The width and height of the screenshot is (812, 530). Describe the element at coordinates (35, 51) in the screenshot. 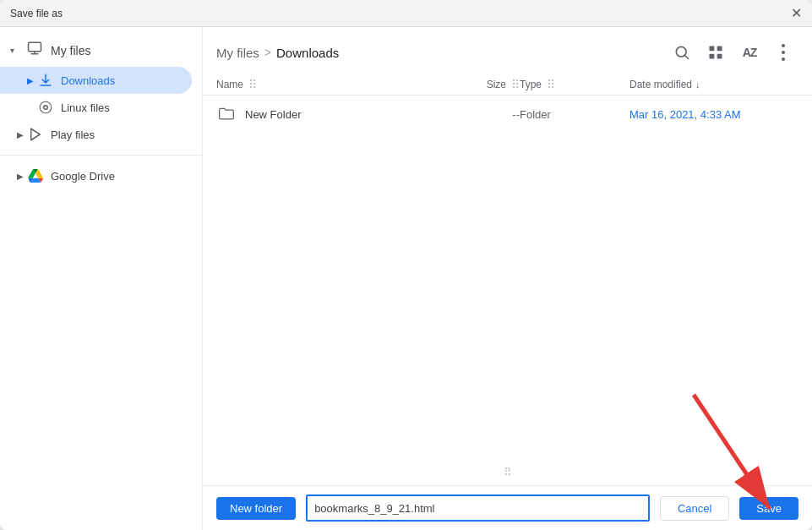

I see `computer-icon` at that location.